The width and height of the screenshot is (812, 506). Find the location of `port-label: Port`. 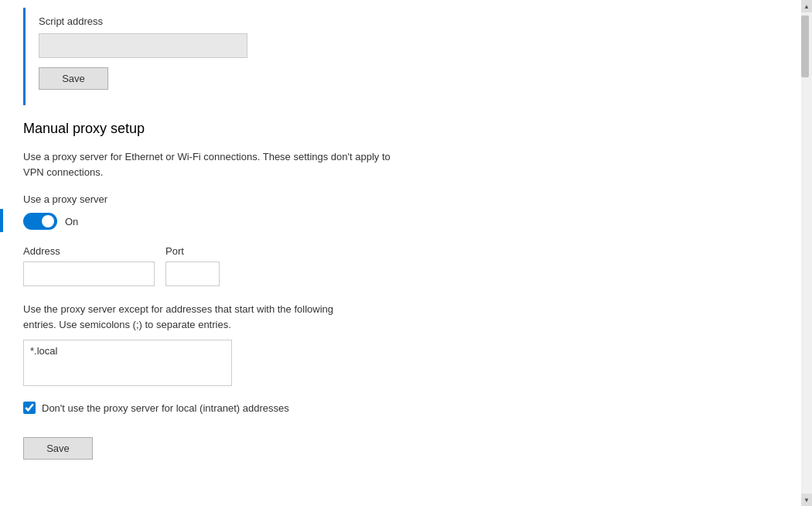

port-label: Port is located at coordinates (193, 251).